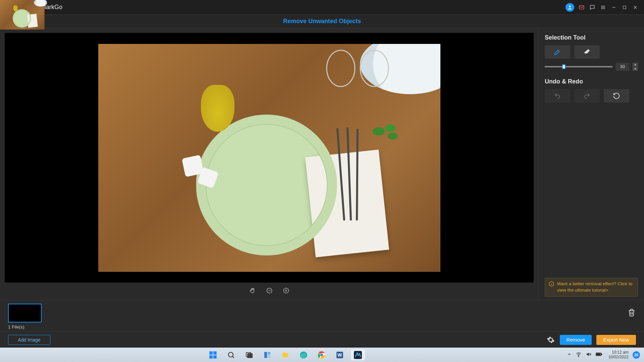 This screenshot has height=362, width=644. Describe the element at coordinates (587, 52) in the screenshot. I see `eraser-tool-button` at that location.